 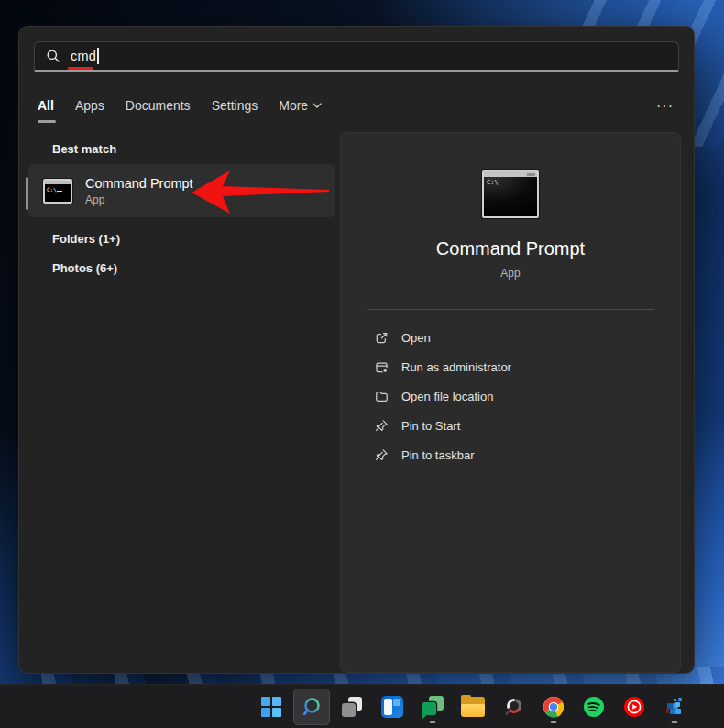 What do you see at coordinates (271, 707) in the screenshot?
I see `start-button` at bounding box center [271, 707].